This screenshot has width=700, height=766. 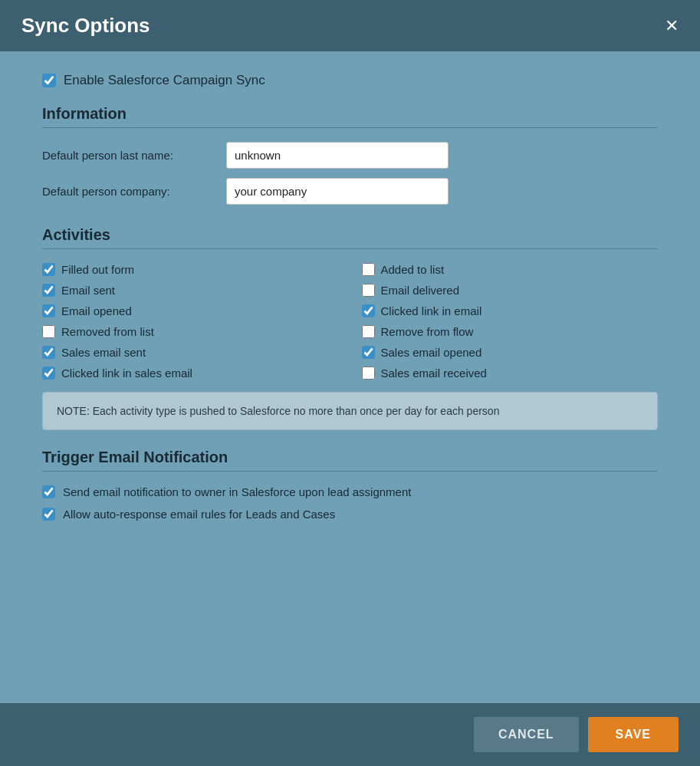 I want to click on activity-email-delivered-label: Email delivered, so click(x=420, y=290).